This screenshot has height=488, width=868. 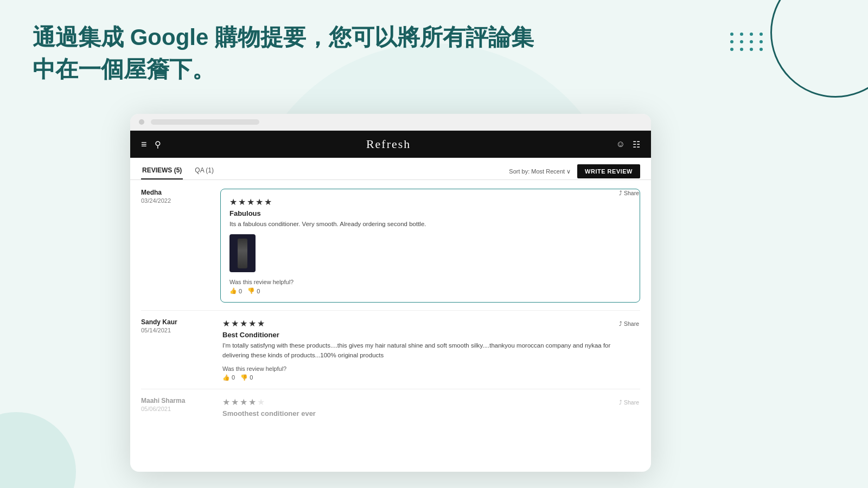 I want to click on browser-address-bar, so click(x=205, y=122).